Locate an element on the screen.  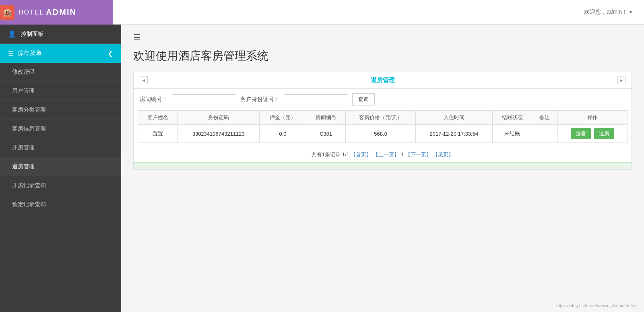
welcome-text: 欢迎您，admin！ is located at coordinates (606, 12).